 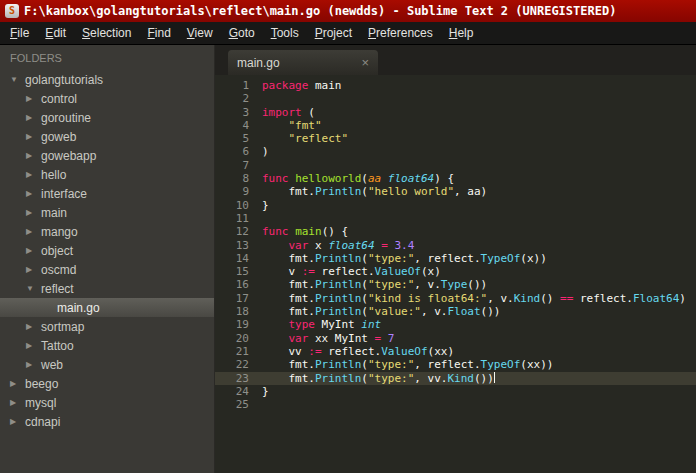 What do you see at coordinates (456, 166) in the screenshot?
I see `code-line: 7` at bounding box center [456, 166].